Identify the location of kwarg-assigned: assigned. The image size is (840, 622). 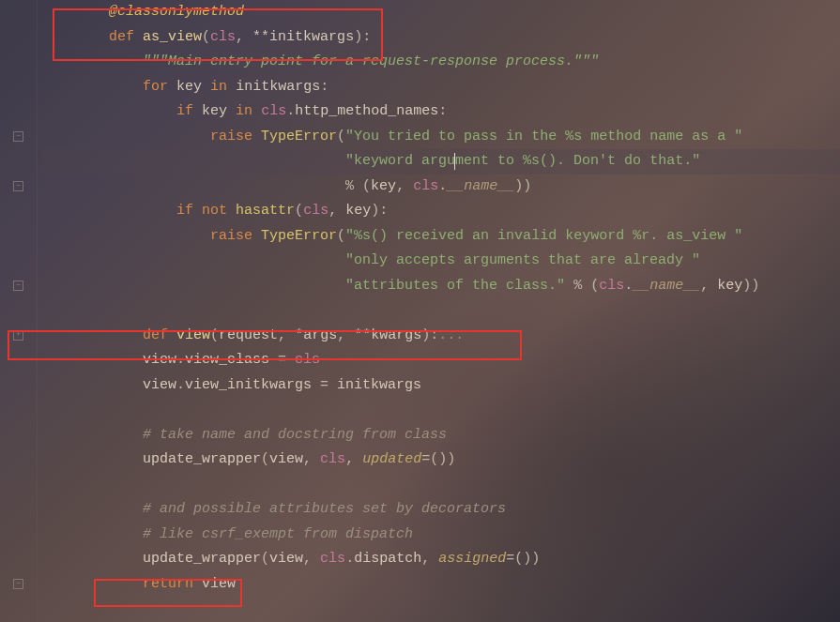
(472, 559).